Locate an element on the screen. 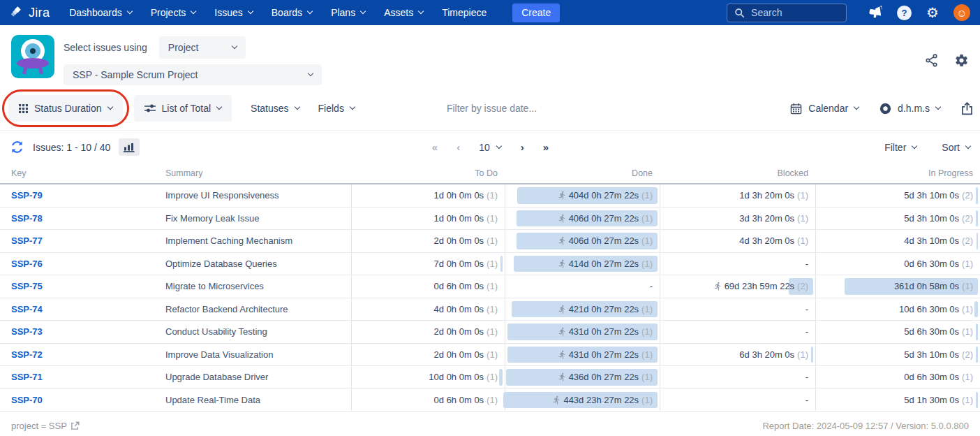  done-duration-cell: 421d 0h 27m 22s (1) is located at coordinates (582, 310).